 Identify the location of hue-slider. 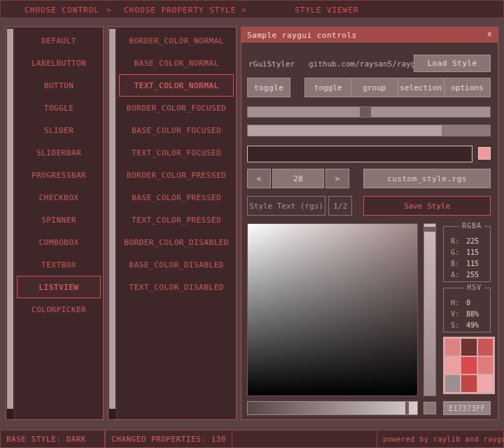
(430, 309).